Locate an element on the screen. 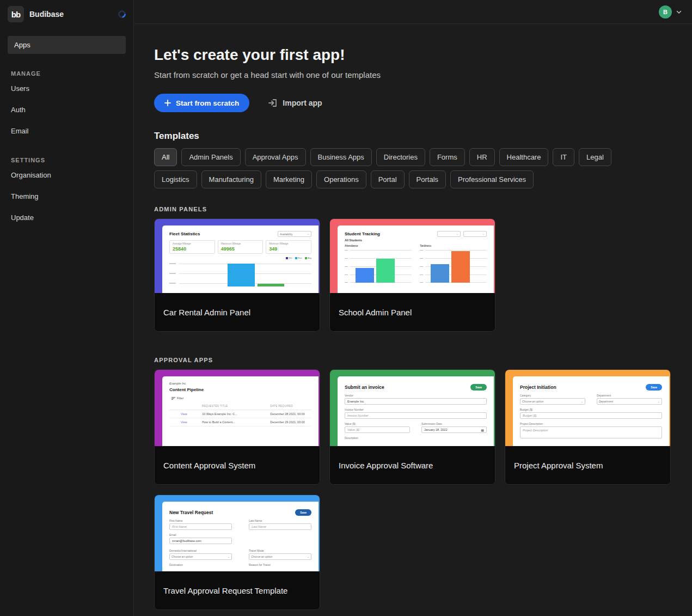 This screenshot has height=616, width=692. import-app-label: Import app is located at coordinates (302, 103).